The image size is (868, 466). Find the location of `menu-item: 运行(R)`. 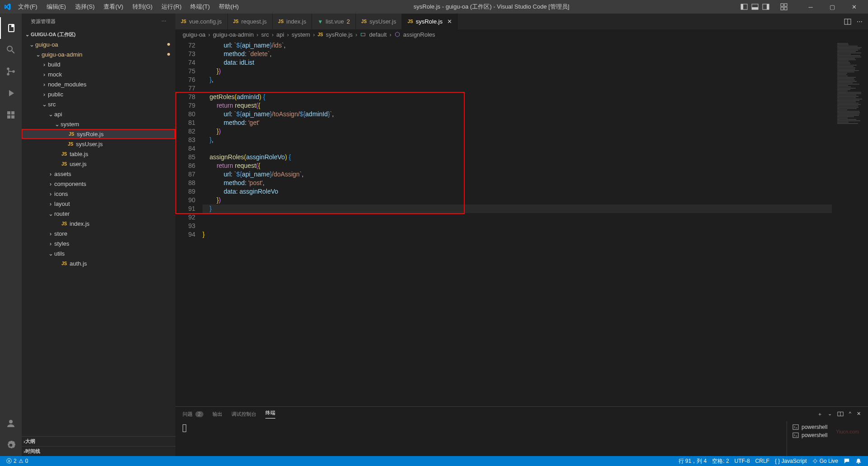

menu-item: 运行(R) is located at coordinates (171, 7).